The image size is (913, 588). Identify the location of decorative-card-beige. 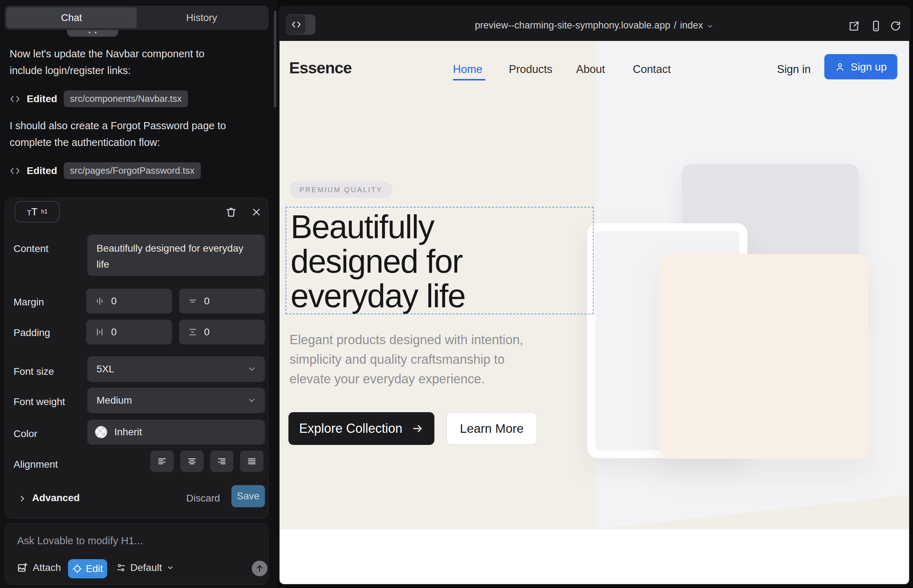
(764, 357).